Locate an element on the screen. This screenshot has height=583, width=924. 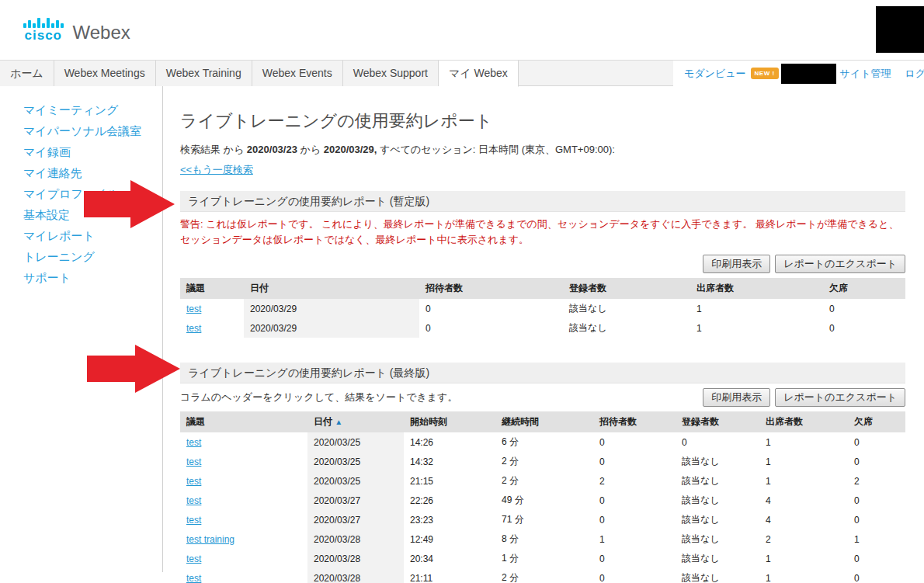
annotation-arrow-icon is located at coordinates (134, 369).